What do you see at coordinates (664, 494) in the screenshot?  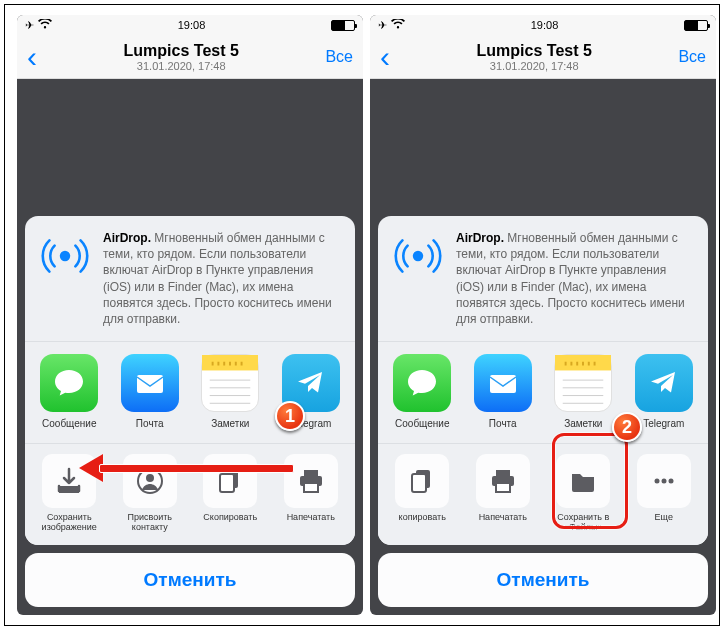 I see `action-more: Еще` at bounding box center [664, 494].